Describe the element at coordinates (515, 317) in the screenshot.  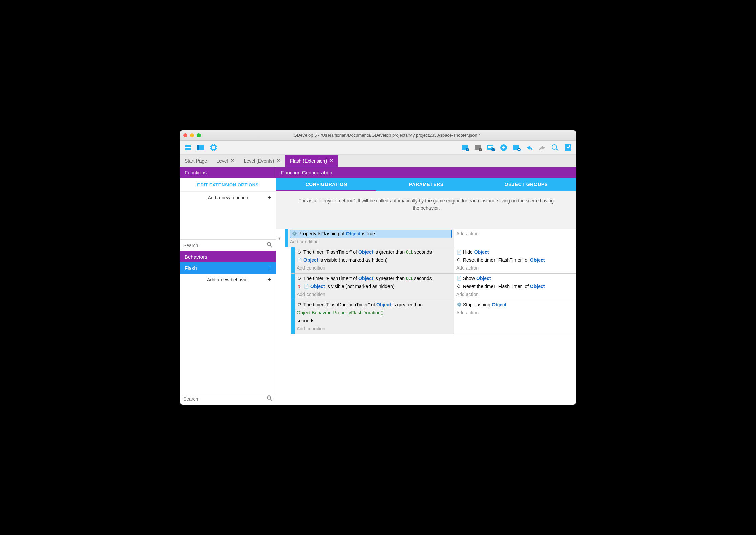
I see `actions-column: ⚙️ Stop flashing Object Add action` at that location.